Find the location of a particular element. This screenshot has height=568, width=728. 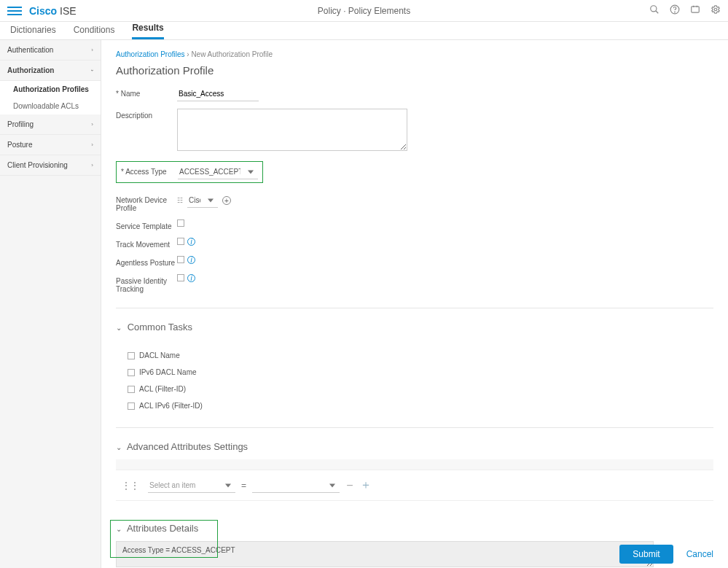

adv-key-select: Select an item is located at coordinates (192, 486).